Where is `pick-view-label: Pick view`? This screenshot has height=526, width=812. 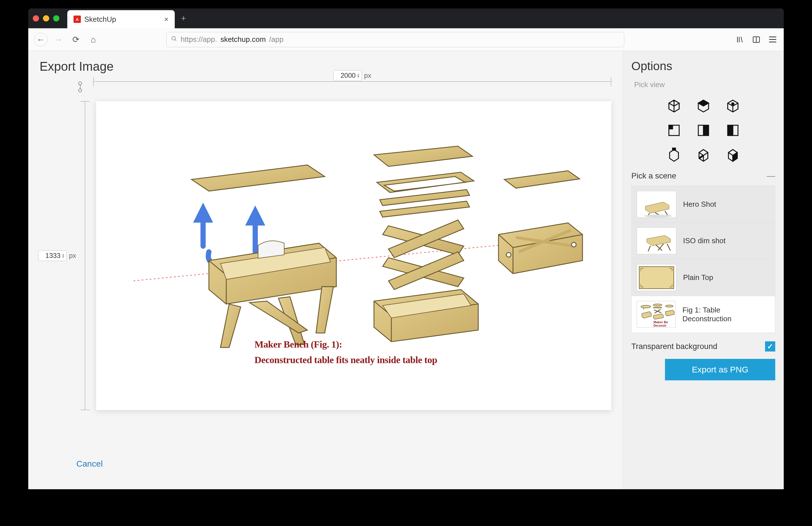
pick-view-label: Pick view is located at coordinates (705, 85).